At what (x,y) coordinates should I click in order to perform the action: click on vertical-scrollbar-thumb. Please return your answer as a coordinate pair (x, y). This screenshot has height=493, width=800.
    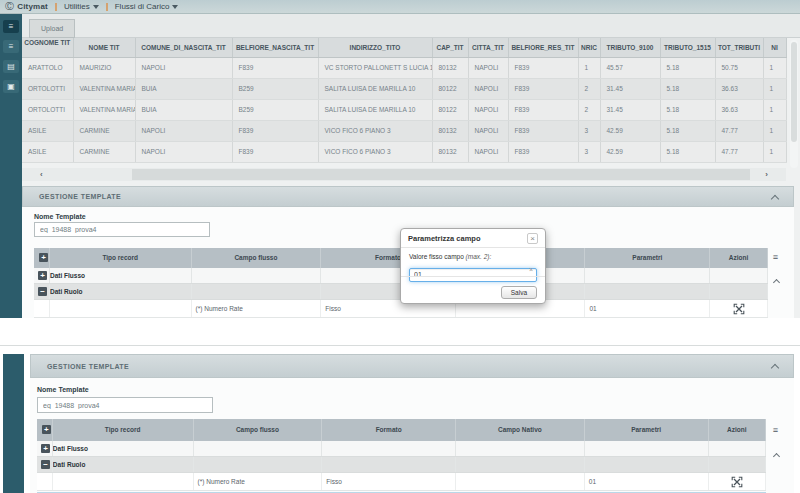
    Looking at the image, I should click on (794, 92).